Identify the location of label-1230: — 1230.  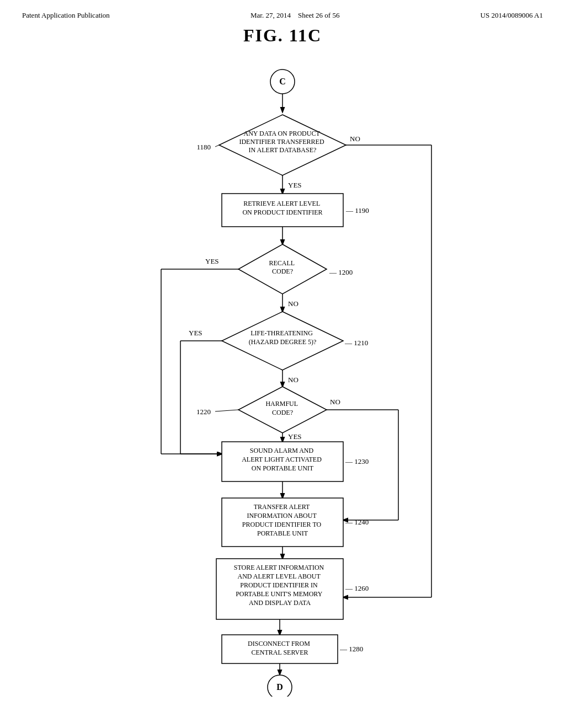
(356, 461).